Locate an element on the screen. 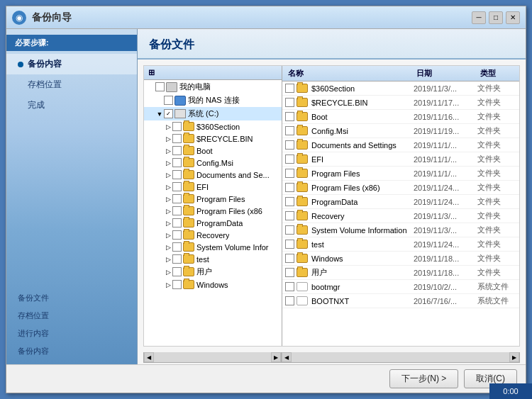 This screenshot has width=532, height=399. tree-item-efi: ▷ EFI is located at coordinates (213, 187).